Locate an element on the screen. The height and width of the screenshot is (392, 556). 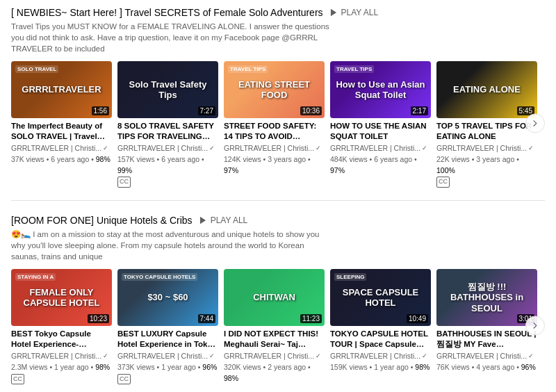
thumbnail-v5: EATING ALONE 5:45 is located at coordinates (486, 90).